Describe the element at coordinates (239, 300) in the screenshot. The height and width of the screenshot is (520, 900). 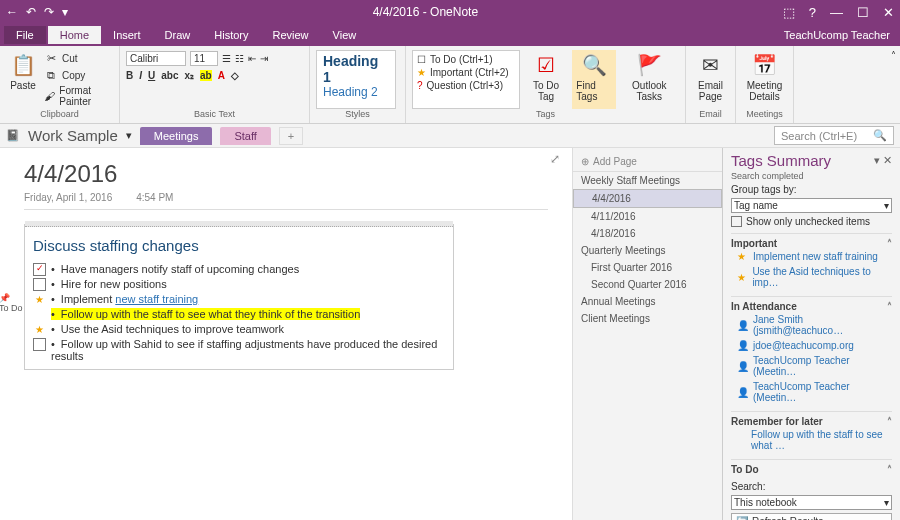
I see `note-item: 📌To Do★Implement new staff training` at that location.